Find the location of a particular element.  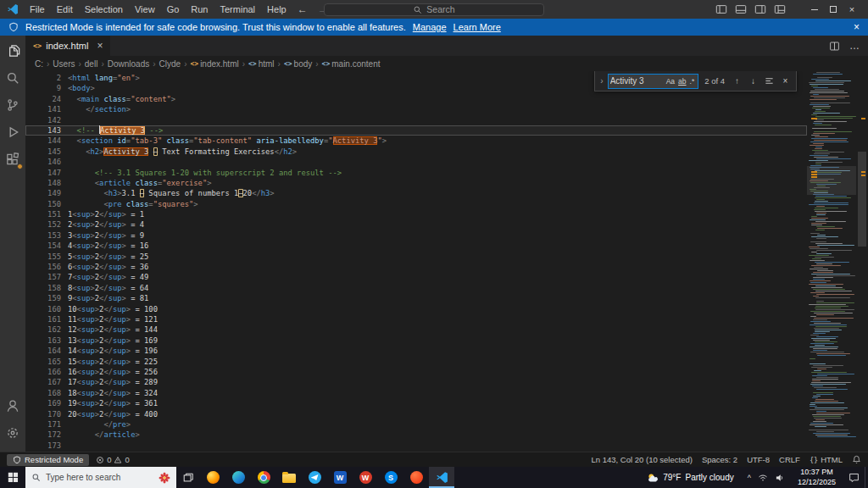

line-content: <!-- 3.1 Squares 1-20 with superscript 2… is located at coordinates (434, 173).